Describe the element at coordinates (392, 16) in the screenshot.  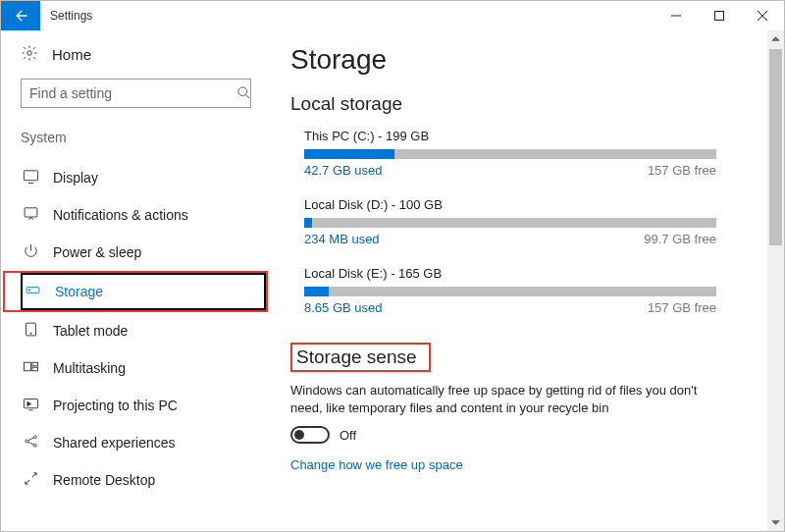
I see `titlebar: Settings` at that location.